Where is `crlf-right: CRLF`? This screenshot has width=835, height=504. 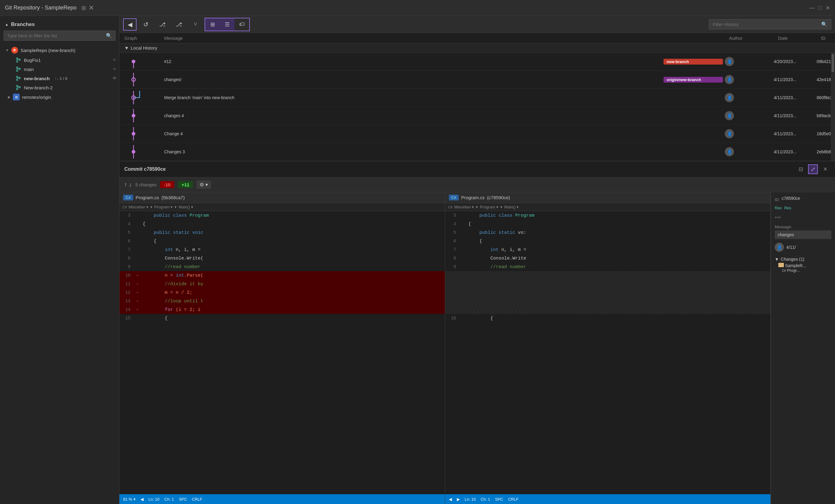 crlf-right: CRLF is located at coordinates (513, 499).